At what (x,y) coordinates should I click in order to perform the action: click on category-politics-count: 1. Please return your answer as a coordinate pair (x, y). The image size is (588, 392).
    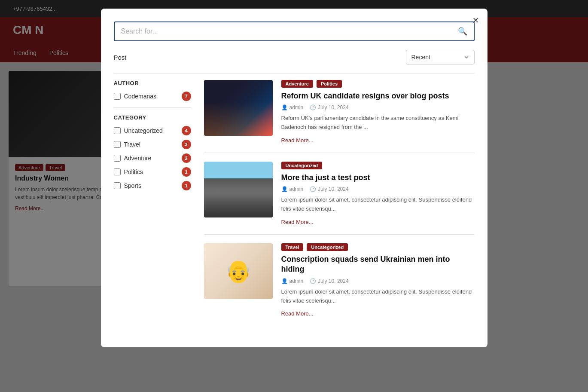
    Looking at the image, I should click on (186, 172).